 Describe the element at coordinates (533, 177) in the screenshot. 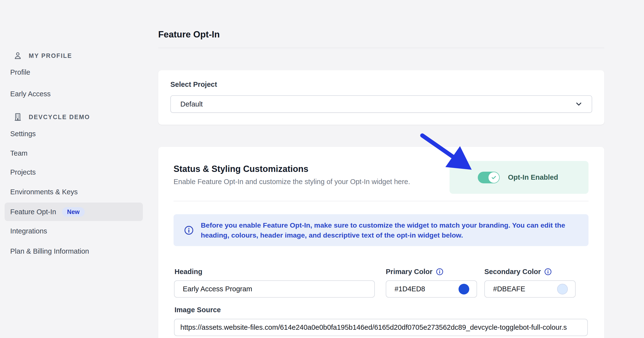

I see `toggle-label: Opt-In Enabled` at that location.